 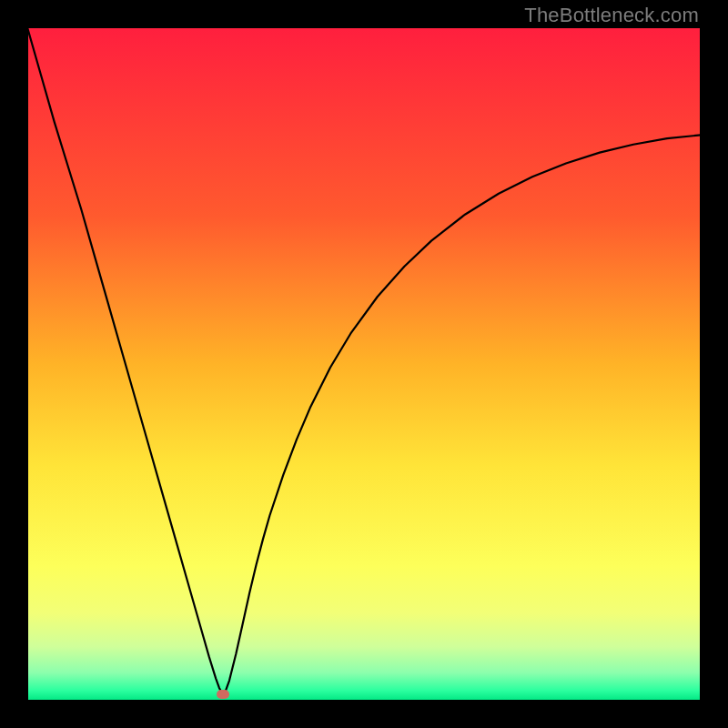 What do you see at coordinates (27, 364) in the screenshot?
I see `plot-border-left` at bounding box center [27, 364].